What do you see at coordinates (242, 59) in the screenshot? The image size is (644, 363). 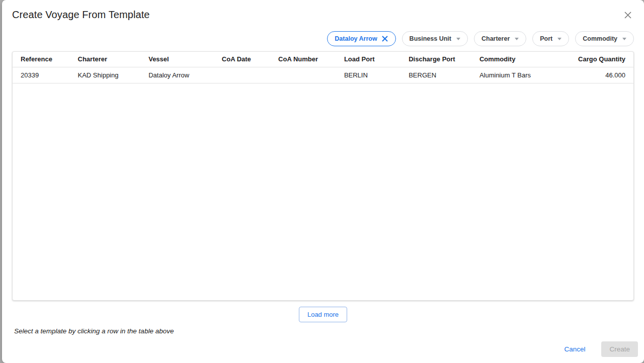 I see `column-header-coa-date: CoA Date` at bounding box center [242, 59].